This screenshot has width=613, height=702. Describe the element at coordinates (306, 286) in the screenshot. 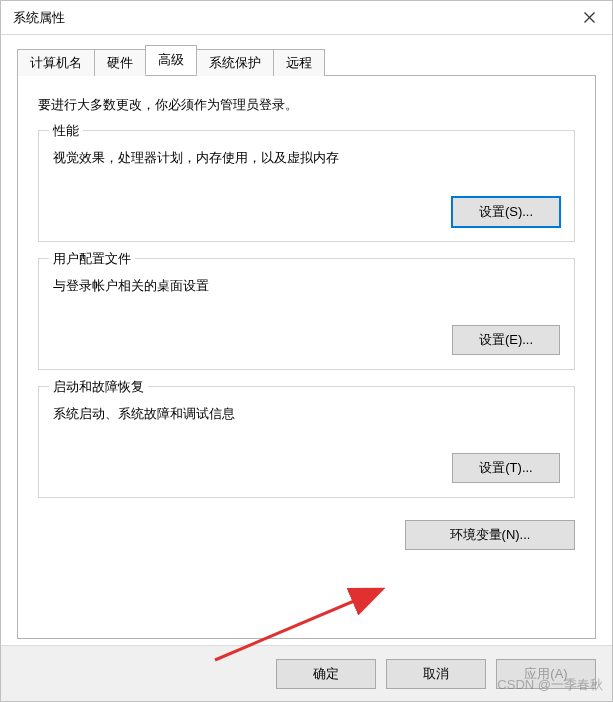

I see `user-profiles-desc: 与登录帐户相关的桌面设置` at that location.